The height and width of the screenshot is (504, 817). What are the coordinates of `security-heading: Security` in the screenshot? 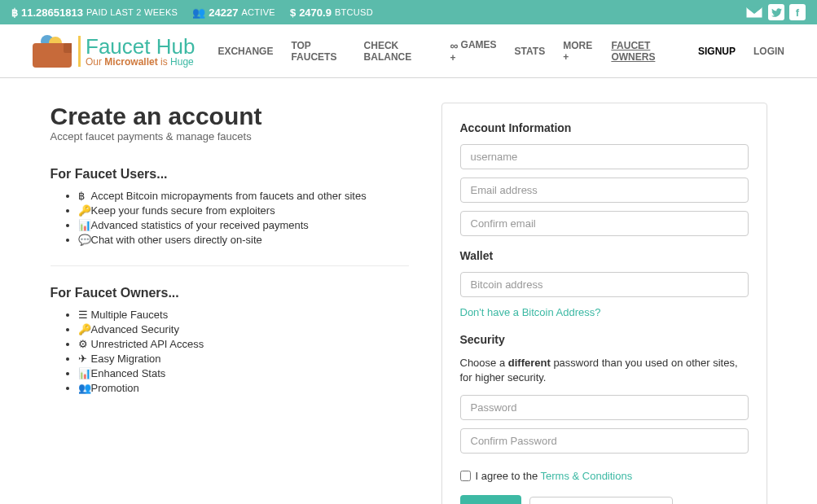 It's located at (604, 340).